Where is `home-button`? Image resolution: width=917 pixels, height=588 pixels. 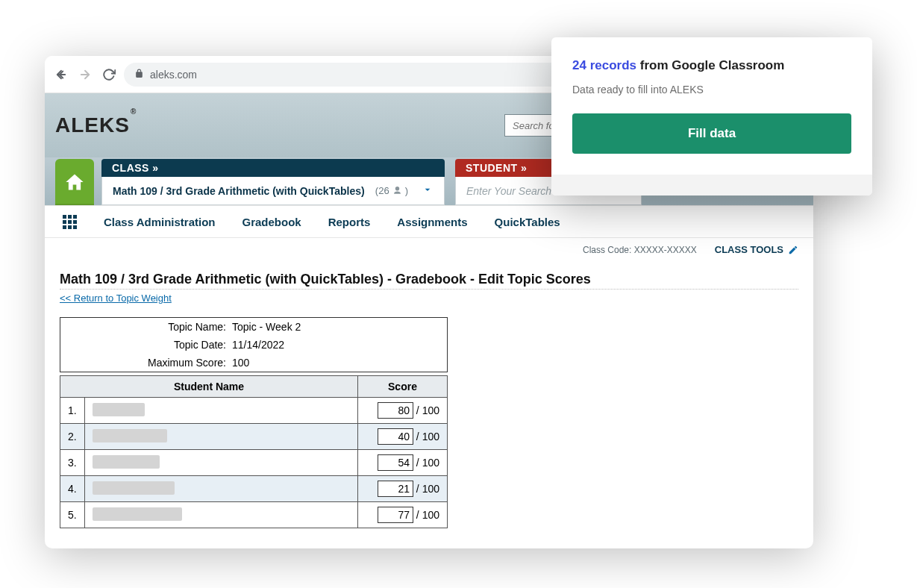 home-button is located at coordinates (75, 182).